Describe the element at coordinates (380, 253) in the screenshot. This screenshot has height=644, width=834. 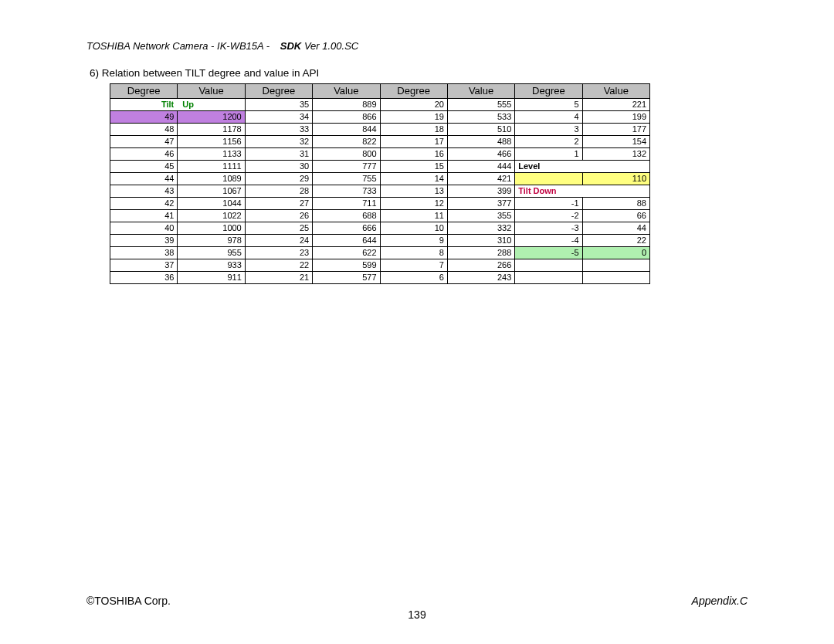
I see `table-row: 38955236228288-50` at that location.